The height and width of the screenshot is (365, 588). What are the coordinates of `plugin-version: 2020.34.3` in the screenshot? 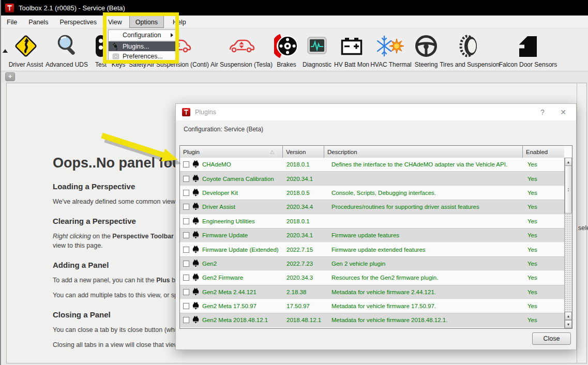 It's located at (304, 278).